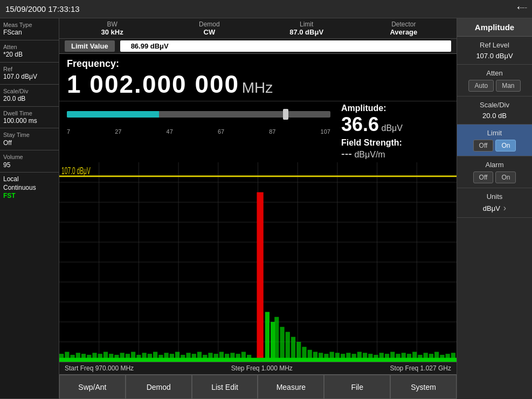  I want to click on info-bw-label: BW, so click(112, 24).